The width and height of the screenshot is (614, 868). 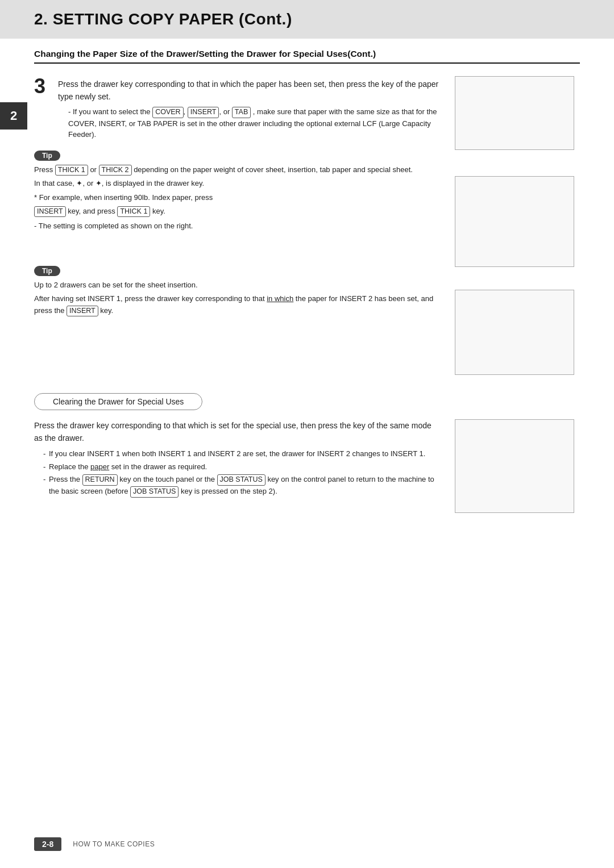 I want to click on bullet-item-2: Replace the paper set in the drawer as r…, so click(x=242, y=467).